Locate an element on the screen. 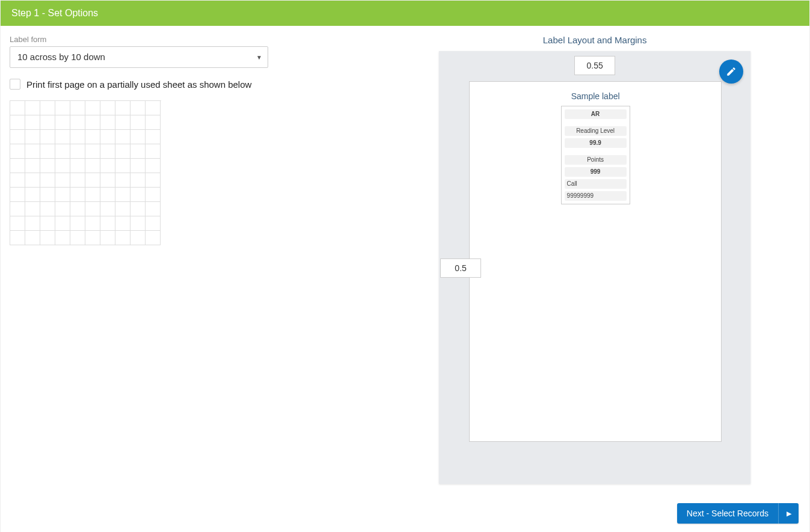 This screenshot has height=532, width=810. partial-sheet-checkbox is located at coordinates (15, 84).